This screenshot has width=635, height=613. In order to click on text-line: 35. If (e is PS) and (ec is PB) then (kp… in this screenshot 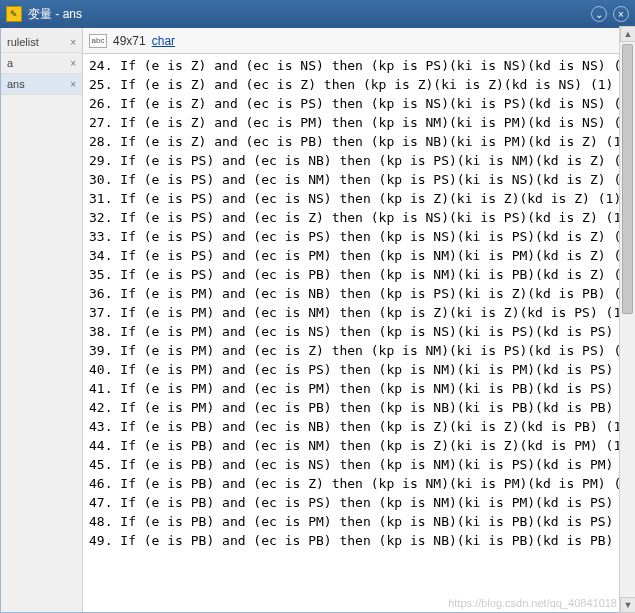, I will do `click(358, 274)`.